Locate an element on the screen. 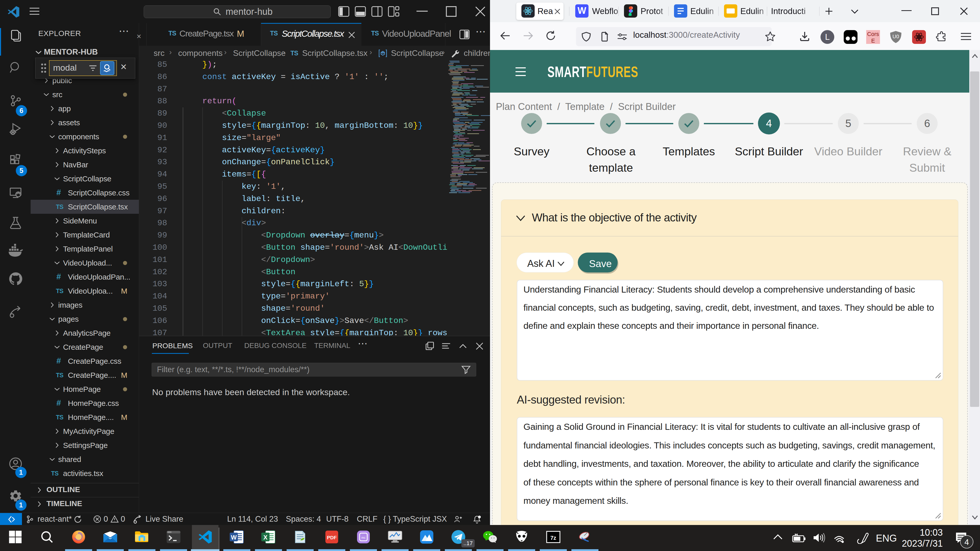 The width and height of the screenshot is (980, 551). svg-text: mc is located at coordinates (364, 538).